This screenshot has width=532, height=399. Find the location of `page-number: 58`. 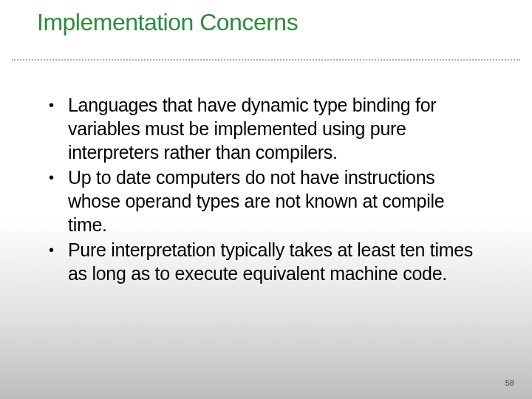

page-number: 58 is located at coordinates (510, 383).